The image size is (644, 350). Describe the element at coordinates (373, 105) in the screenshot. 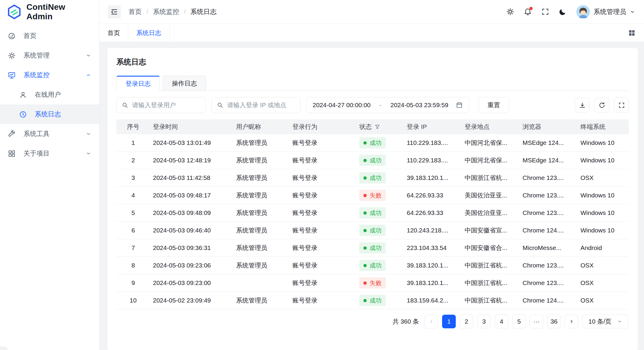

I see `filter-toolbar: 2024-04-27 00:00:00 - 2024-05-03 23:59:5…` at that location.